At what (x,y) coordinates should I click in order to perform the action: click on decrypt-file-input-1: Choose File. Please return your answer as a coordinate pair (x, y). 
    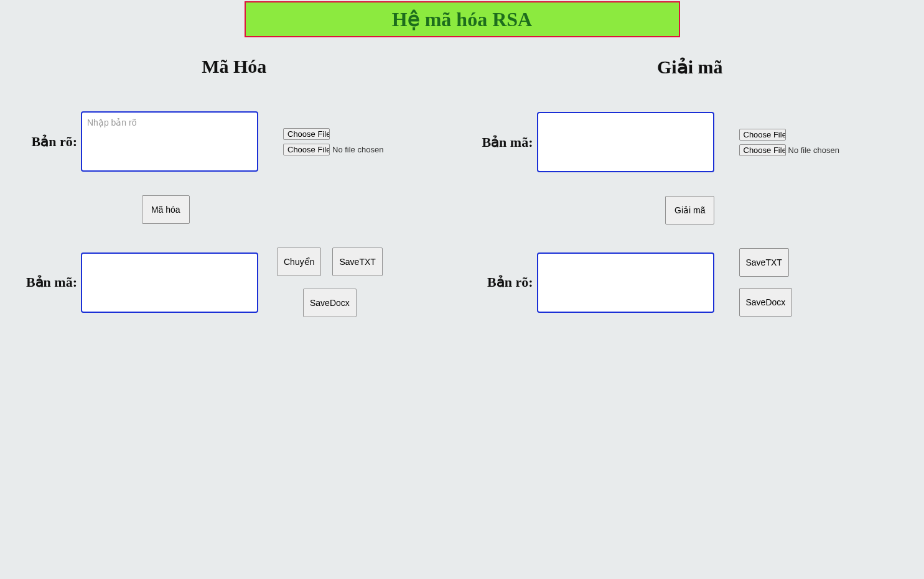
    Looking at the image, I should click on (763, 134).